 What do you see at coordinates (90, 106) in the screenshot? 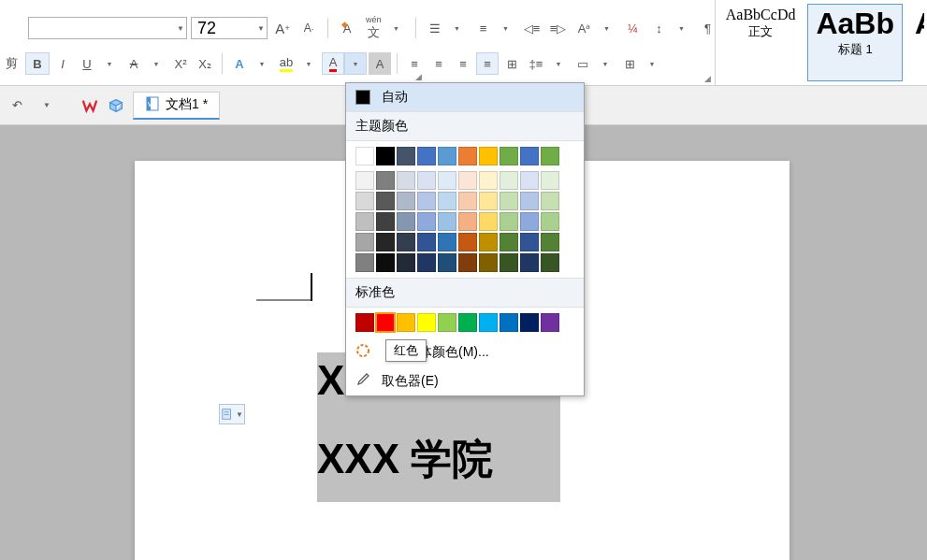
I see `wps-logo-icon` at bounding box center [90, 106].